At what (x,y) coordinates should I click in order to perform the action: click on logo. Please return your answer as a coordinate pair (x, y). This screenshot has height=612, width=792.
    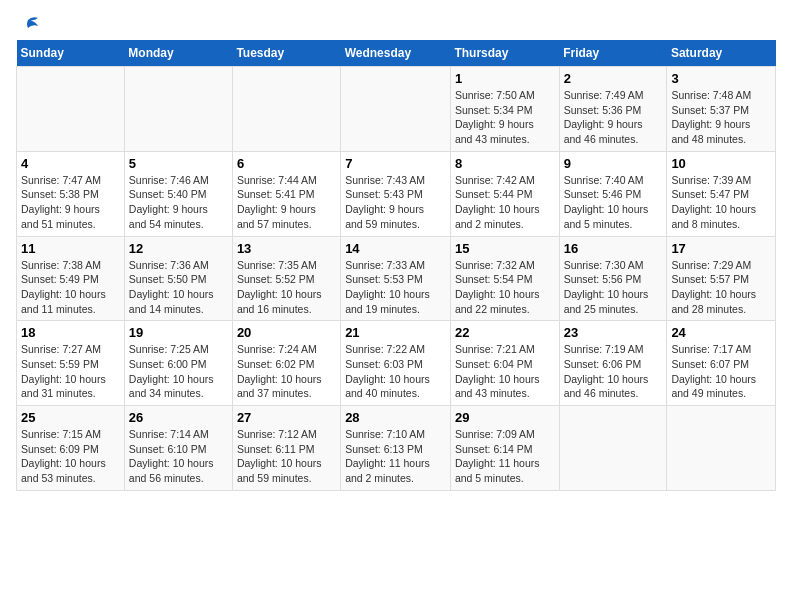
    Looking at the image, I should click on (28, 23).